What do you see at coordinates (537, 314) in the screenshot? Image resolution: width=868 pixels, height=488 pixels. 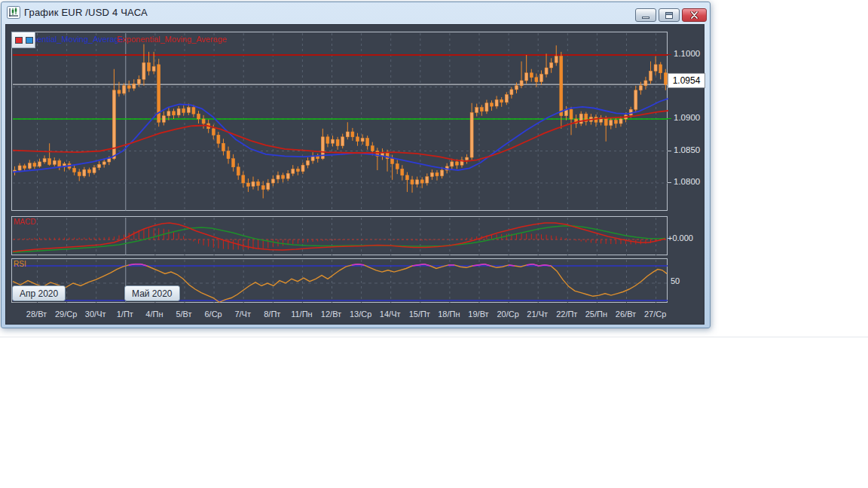 I see `time-axis-label: 21/Чт` at bounding box center [537, 314].